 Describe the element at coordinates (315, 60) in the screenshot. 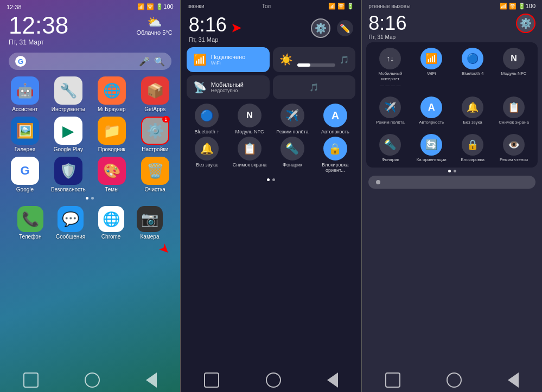

I see `tile-brightness: ☀️ 🎵` at that location.